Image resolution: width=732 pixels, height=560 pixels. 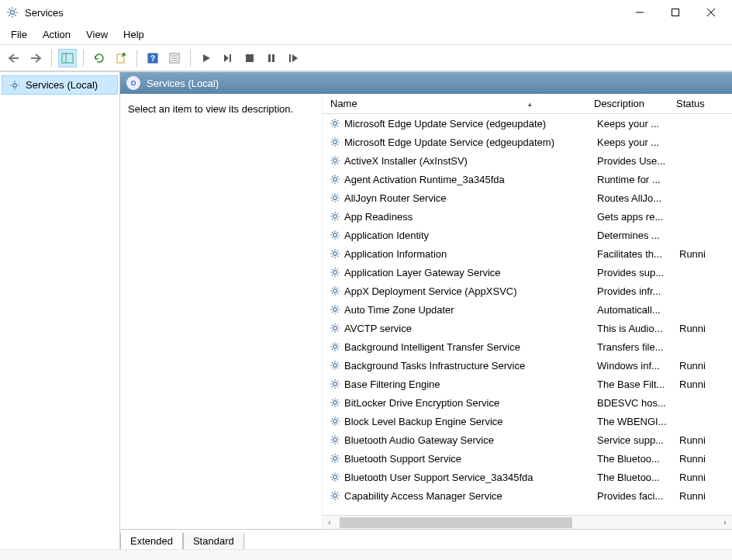 What do you see at coordinates (527, 179) in the screenshot?
I see `service-row: Agent Activation Runtime_3a345fdaRuntime…` at bounding box center [527, 179].